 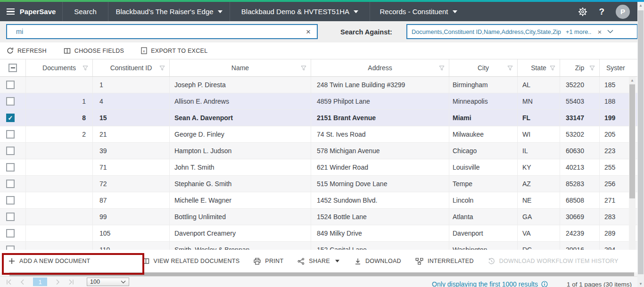 What do you see at coordinates (154, 32) in the screenshot?
I see `search-input` at bounding box center [154, 32].